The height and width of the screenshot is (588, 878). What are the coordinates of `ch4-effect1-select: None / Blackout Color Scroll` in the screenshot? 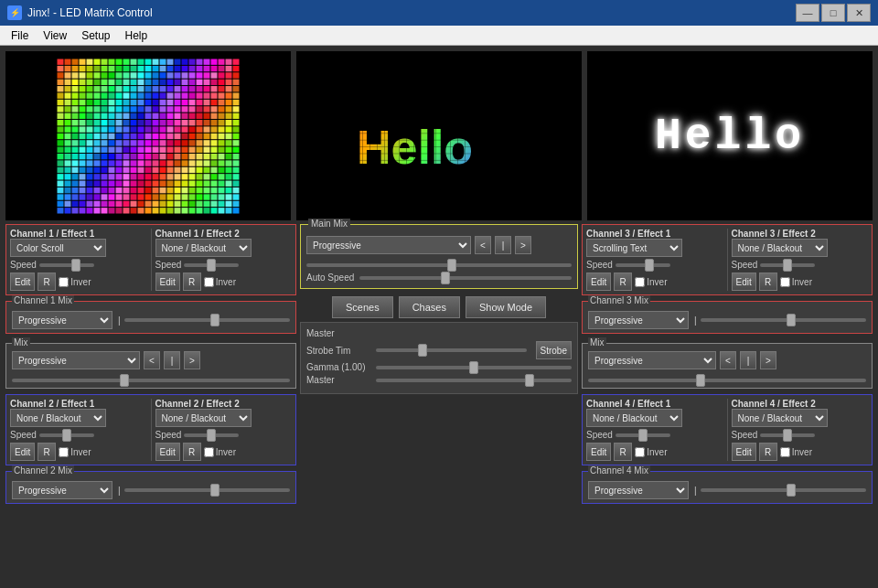 It's located at (635, 418).